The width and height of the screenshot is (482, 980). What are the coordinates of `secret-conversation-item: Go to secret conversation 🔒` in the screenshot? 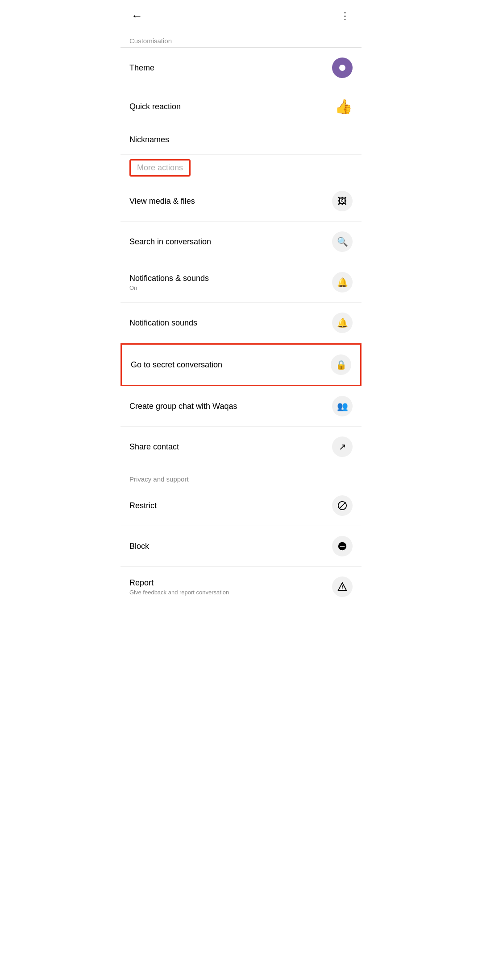 It's located at (241, 365).